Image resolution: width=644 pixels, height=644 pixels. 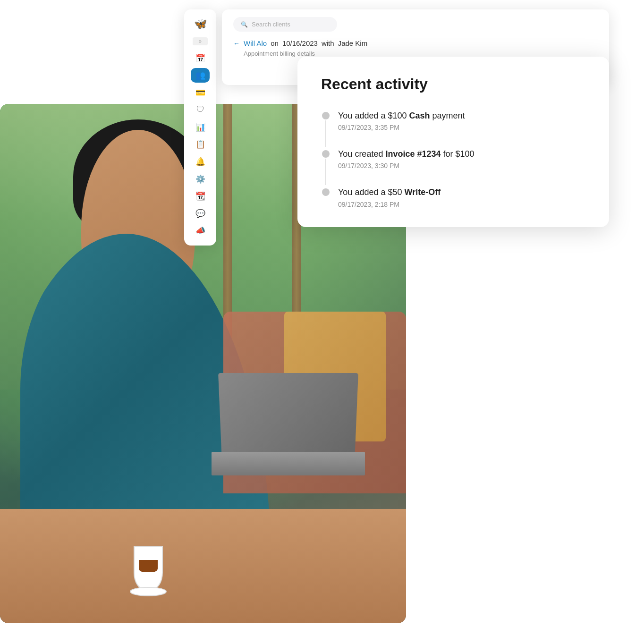 What do you see at coordinates (200, 161) in the screenshot?
I see `sidebar-item-notifications: 🔔` at bounding box center [200, 161].